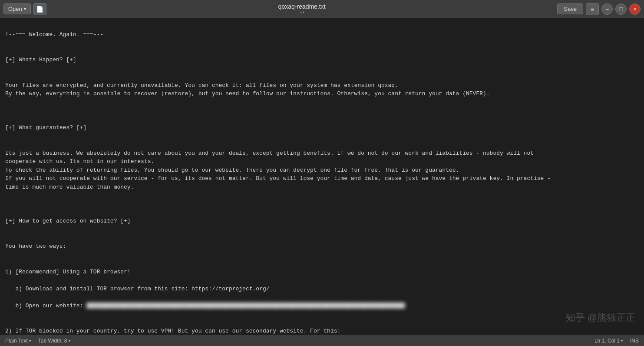 The width and height of the screenshot is (644, 346). I want to click on minimize-icon: −, so click(607, 9).